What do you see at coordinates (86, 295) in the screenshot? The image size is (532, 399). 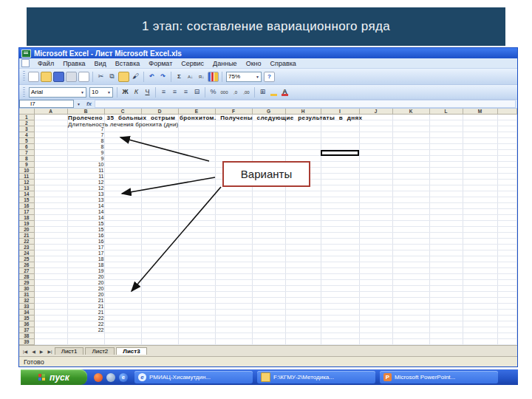 I see `cell-B31: 20` at bounding box center [86, 295].